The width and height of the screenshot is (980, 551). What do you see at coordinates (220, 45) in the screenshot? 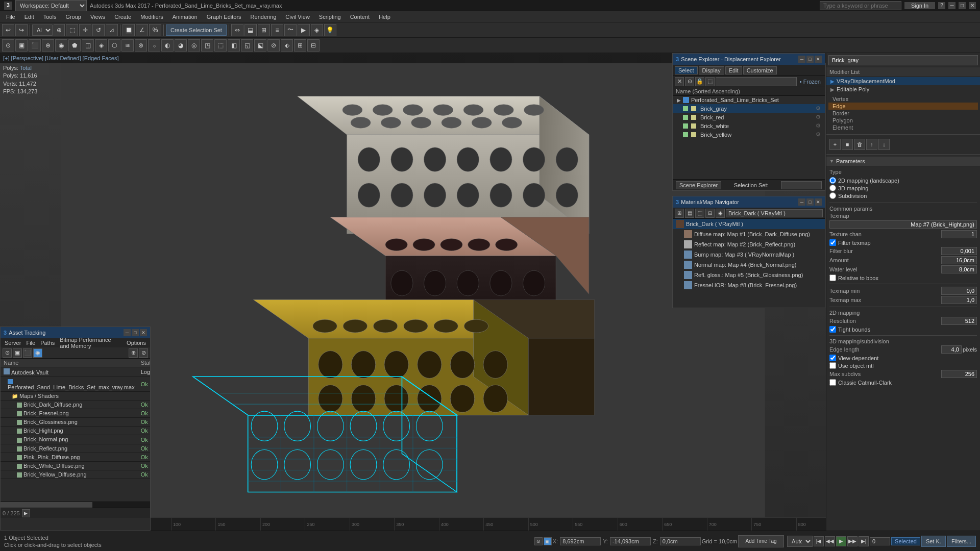
I see `tb2-btn17: ⬚` at bounding box center [220, 45].